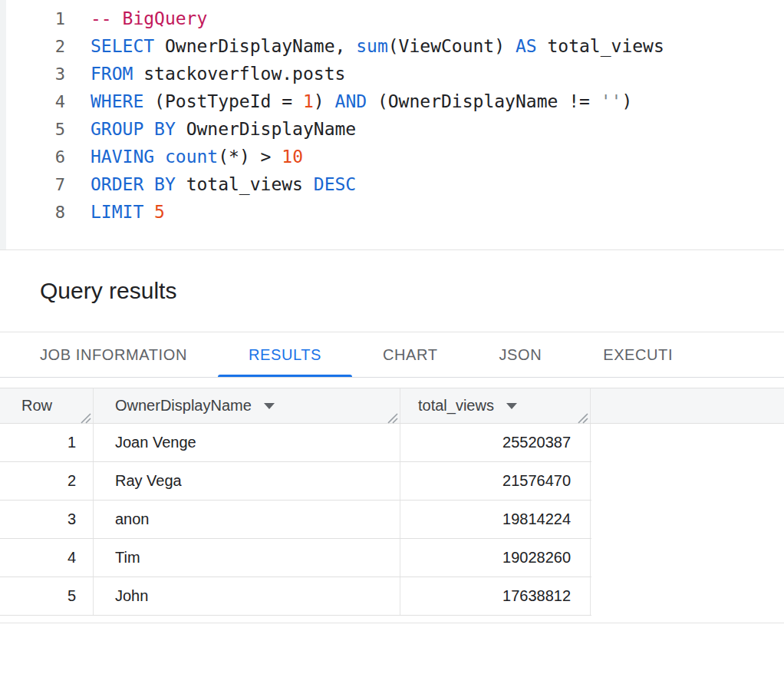  What do you see at coordinates (133, 184) in the screenshot?
I see `code-token-kw: ORDER BY` at bounding box center [133, 184].